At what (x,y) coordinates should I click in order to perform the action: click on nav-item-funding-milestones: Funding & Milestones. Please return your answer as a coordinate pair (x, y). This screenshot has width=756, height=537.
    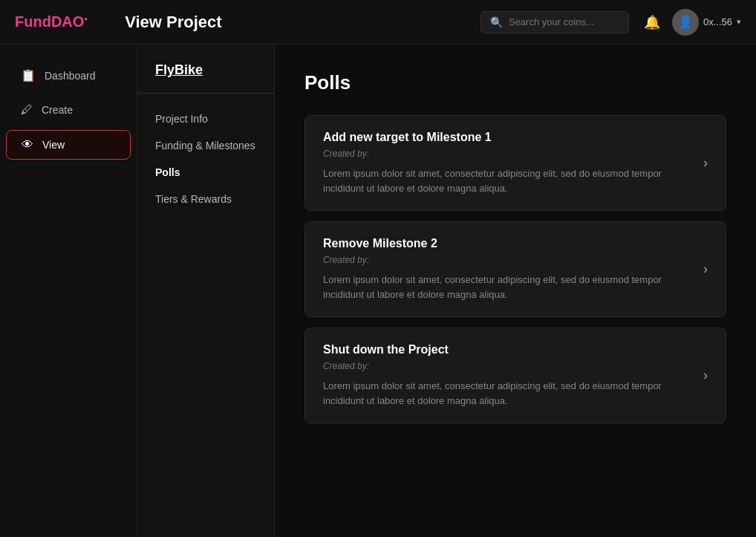
    Looking at the image, I should click on (206, 146).